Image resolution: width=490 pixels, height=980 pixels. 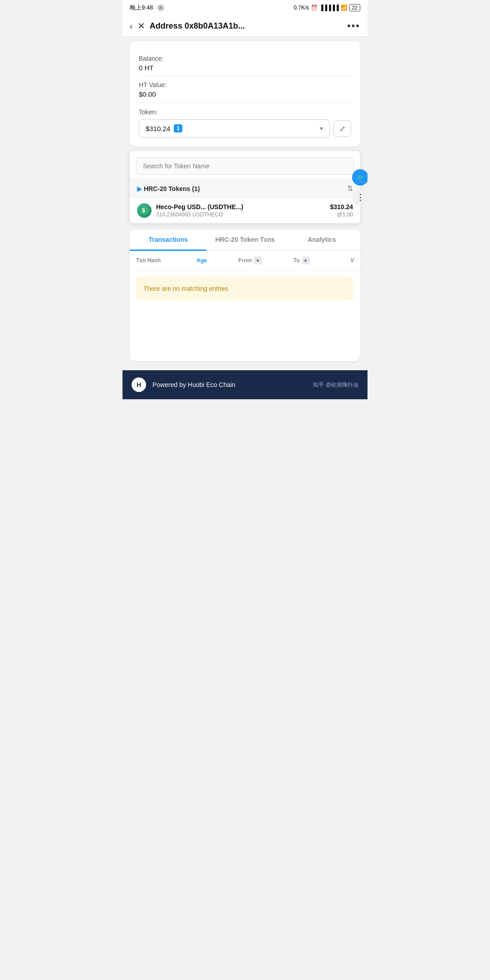 I want to click on ht-value: $0.00, so click(x=245, y=94).